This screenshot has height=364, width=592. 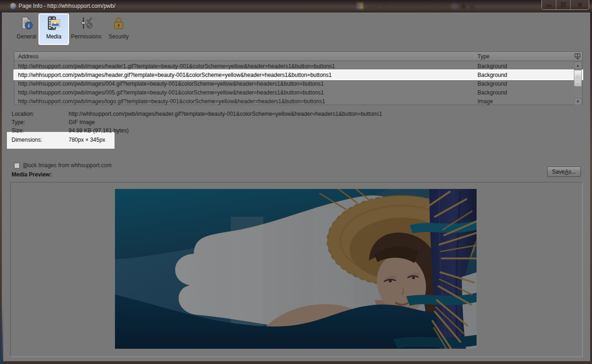 What do you see at coordinates (446, 6) in the screenshot?
I see `background-window: page info media internet explorer` at bounding box center [446, 6].